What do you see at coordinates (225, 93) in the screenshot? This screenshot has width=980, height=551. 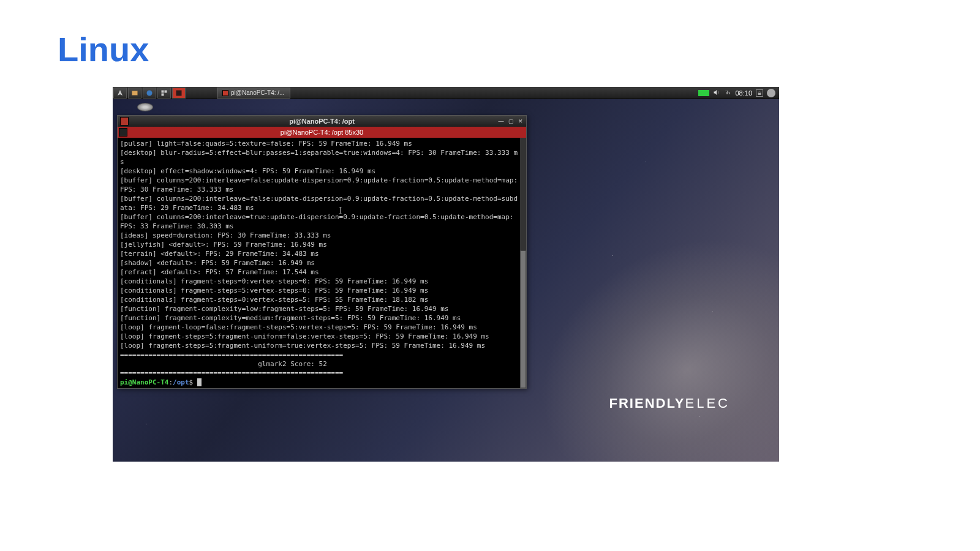 I see `task-terminal-icon` at bounding box center [225, 93].